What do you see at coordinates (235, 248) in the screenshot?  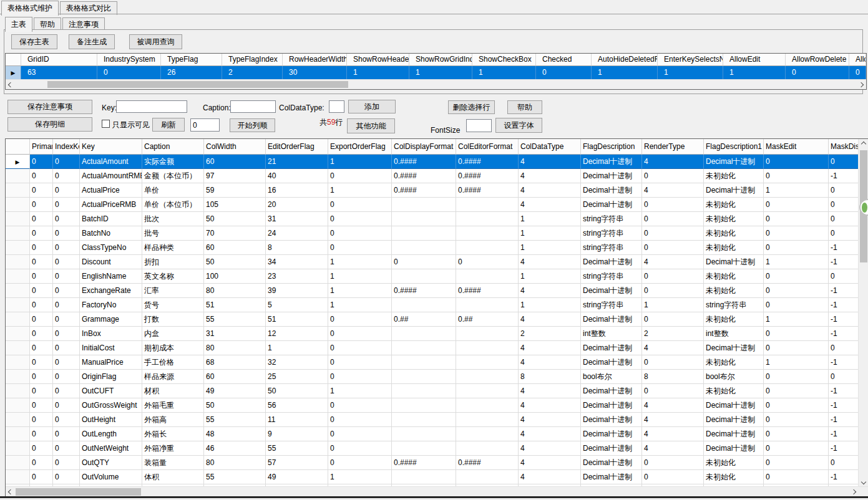 I see `grid-cell: 60` at bounding box center [235, 248].